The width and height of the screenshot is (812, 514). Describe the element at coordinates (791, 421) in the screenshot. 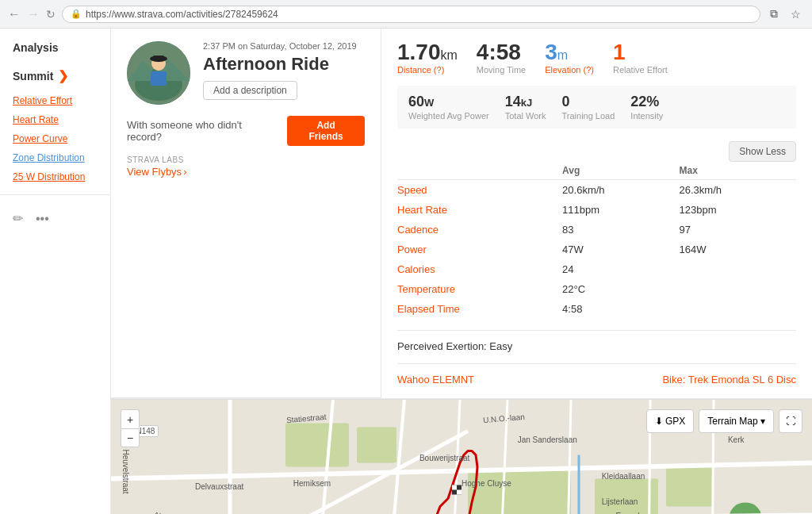

I see `fullscreen-button: ⛶` at that location.